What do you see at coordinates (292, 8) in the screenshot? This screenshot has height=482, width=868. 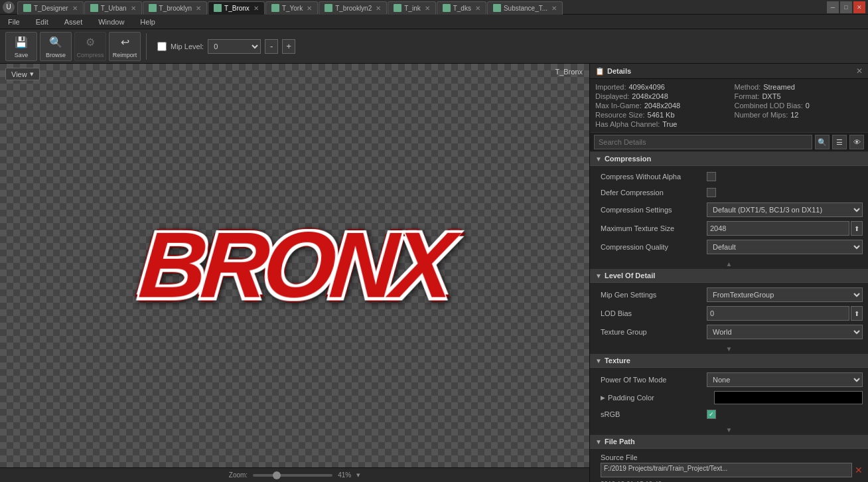 I see `title-tab-t_york: T_York✕` at bounding box center [292, 8].